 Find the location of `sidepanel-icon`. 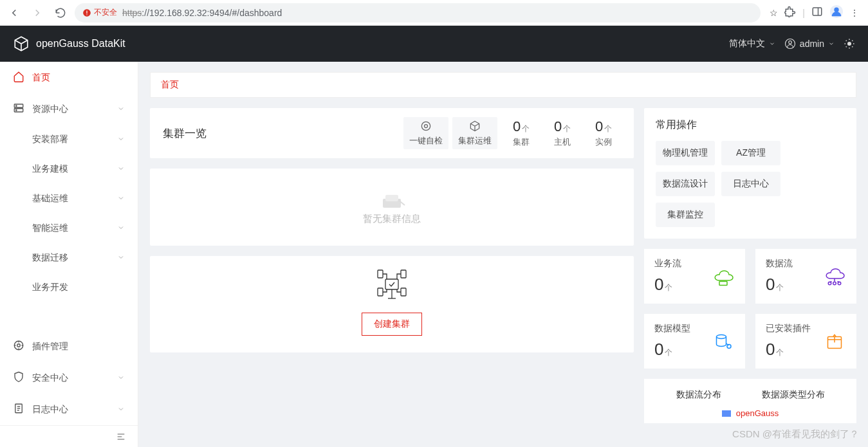

sidepanel-icon is located at coordinates (817, 13).